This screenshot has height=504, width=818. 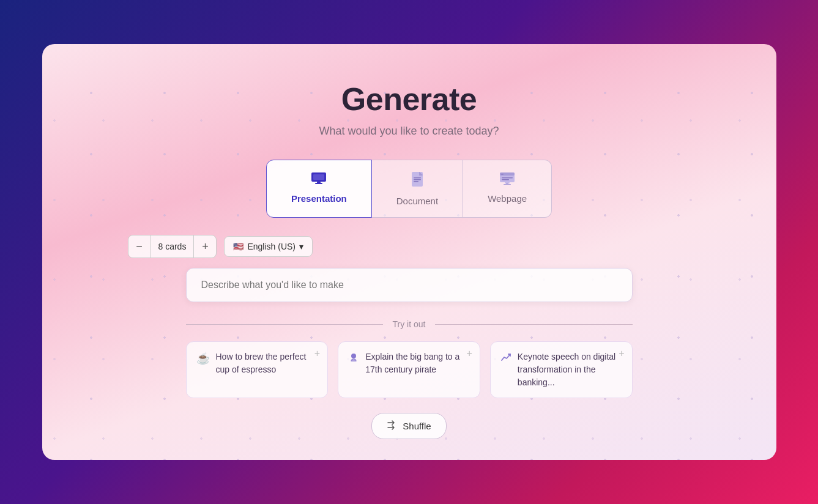 What do you see at coordinates (507, 180) in the screenshot?
I see `webpage-icon` at bounding box center [507, 180].